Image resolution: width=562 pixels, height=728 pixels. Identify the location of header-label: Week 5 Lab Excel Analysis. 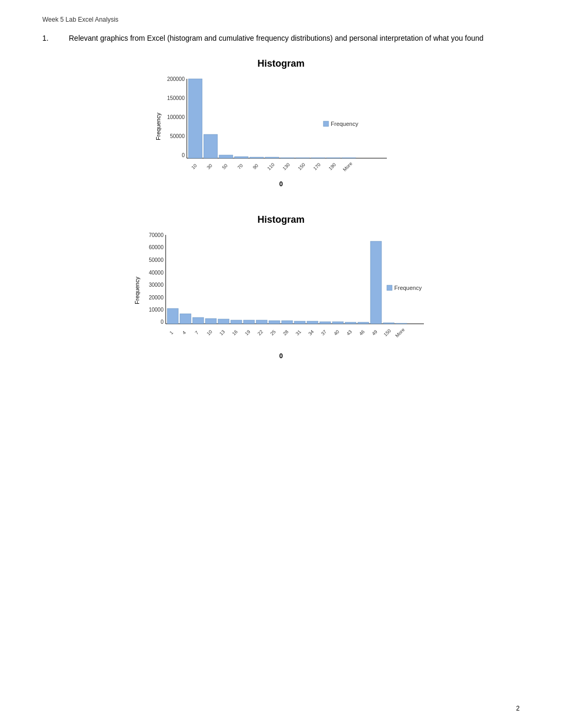
(281, 20).